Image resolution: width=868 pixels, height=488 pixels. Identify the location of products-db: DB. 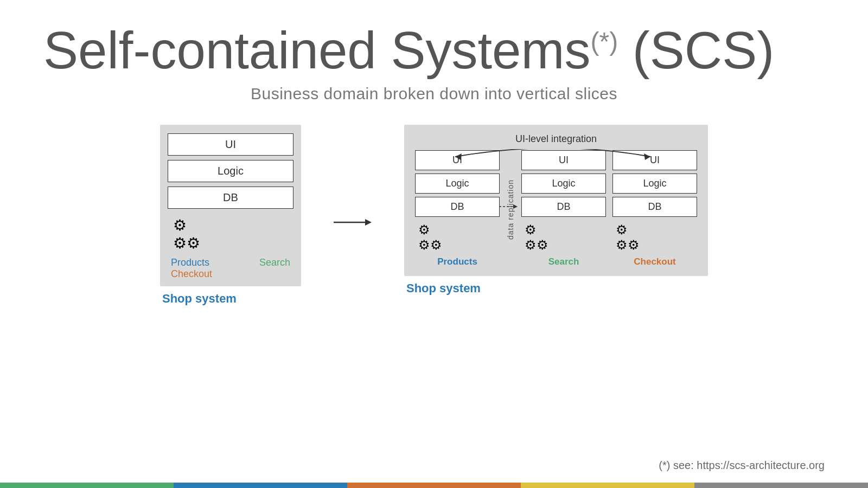
(457, 207).